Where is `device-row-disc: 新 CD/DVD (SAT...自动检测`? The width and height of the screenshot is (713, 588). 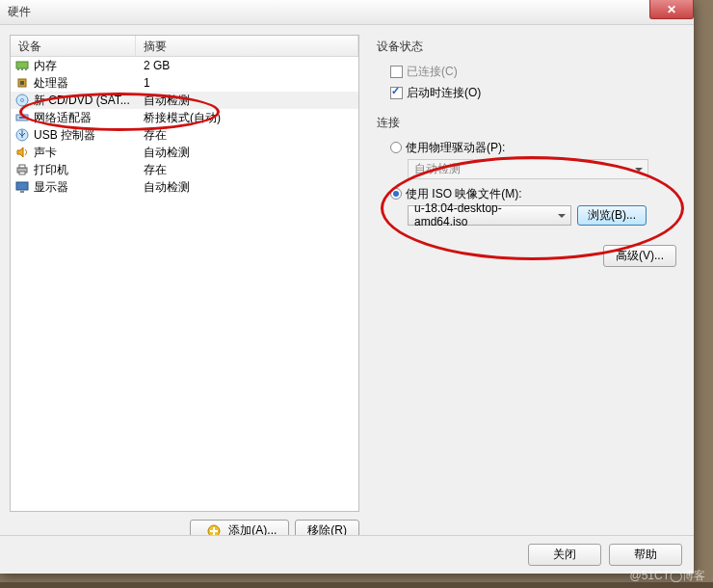
device-row-disc: 新 CD/DVD (SAT...自动检测 is located at coordinates (185, 100).